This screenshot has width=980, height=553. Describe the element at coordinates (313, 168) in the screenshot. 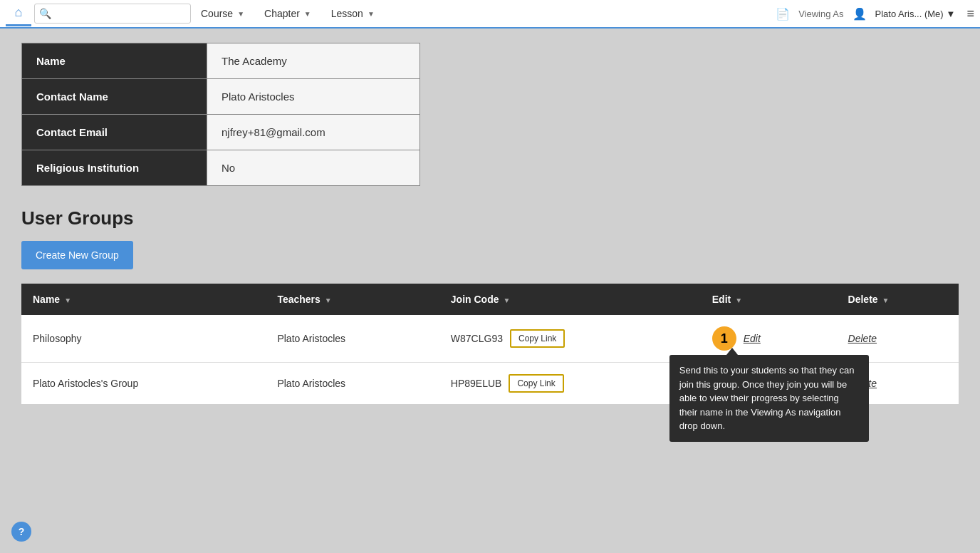

I see `info-value: No` at that location.